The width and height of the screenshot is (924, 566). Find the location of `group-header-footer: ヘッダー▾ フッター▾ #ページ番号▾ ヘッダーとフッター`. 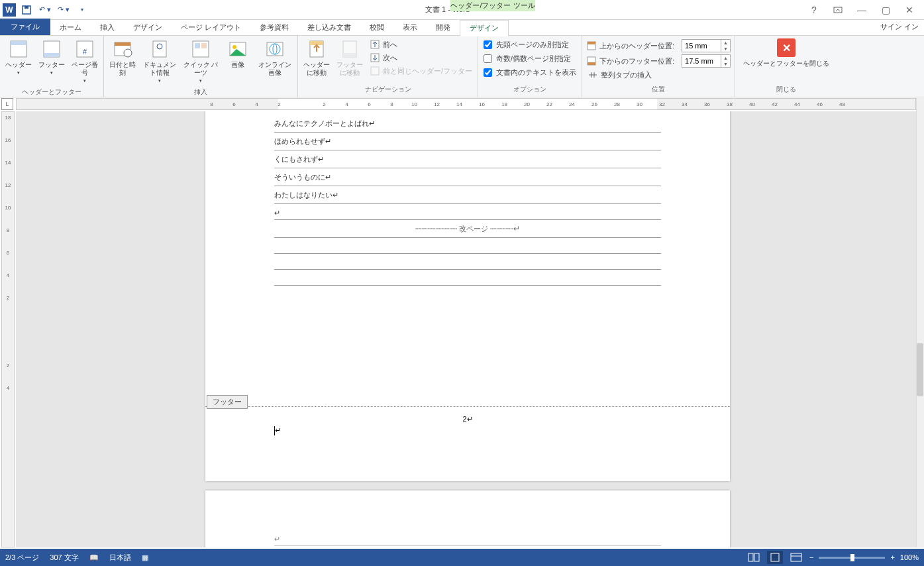

group-header-footer: ヘッダー▾ フッター▾ #ページ番号▾ ヘッダーとフッター is located at coordinates (52, 66).